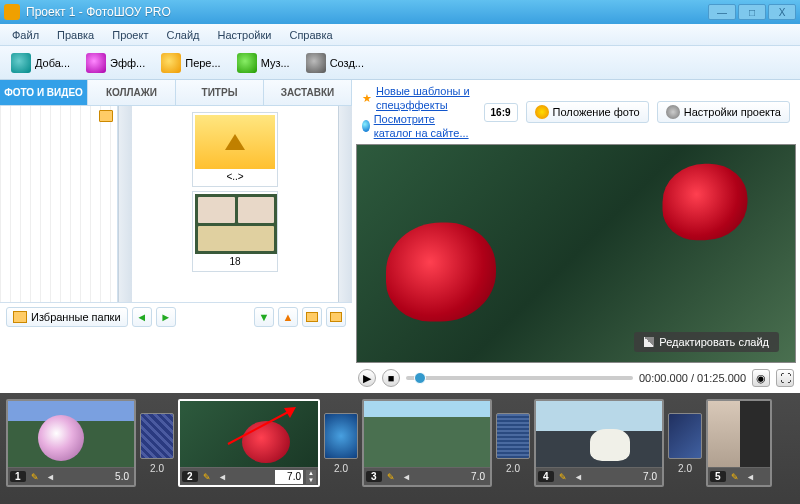 The image size is (800, 504). What do you see at coordinates (367, 378) in the screenshot?
I see `play-button: ▶` at bounding box center [367, 378].